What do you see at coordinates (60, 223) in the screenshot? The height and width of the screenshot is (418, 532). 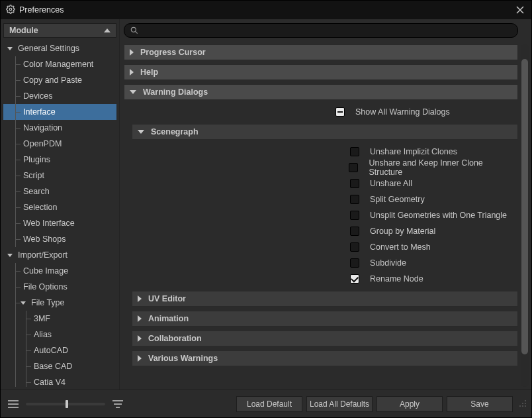 I see `tree-item: Web Interface` at bounding box center [60, 223].